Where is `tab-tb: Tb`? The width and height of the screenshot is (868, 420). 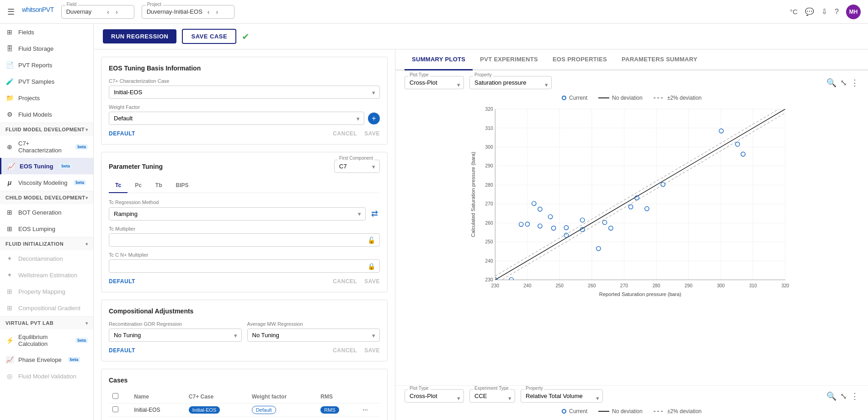
tab-tb: Tb is located at coordinates (159, 186).